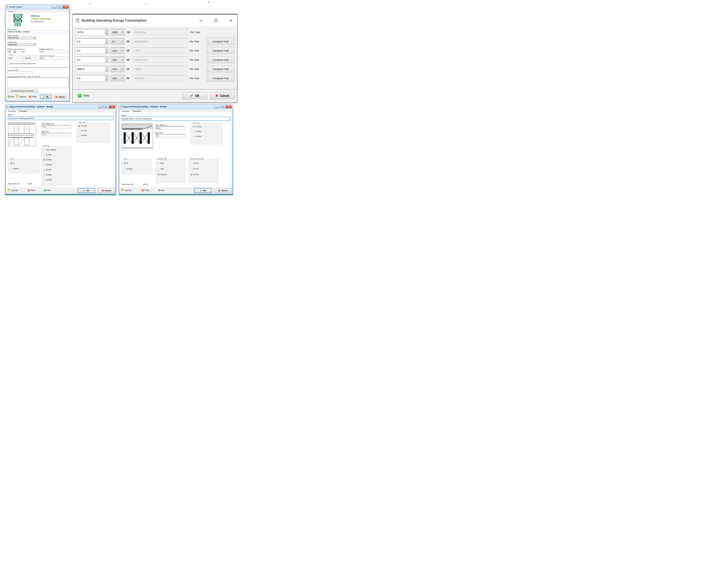  I want to click on building-height-input: 12.3, so click(54, 51).